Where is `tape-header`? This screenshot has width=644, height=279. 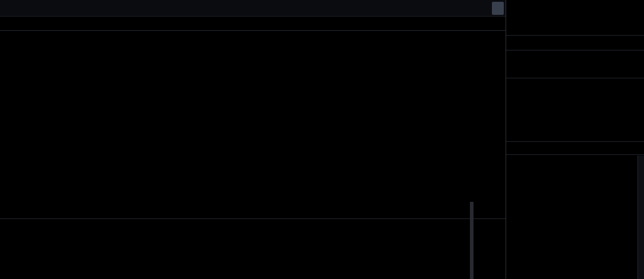 tape-header is located at coordinates (575, 148).